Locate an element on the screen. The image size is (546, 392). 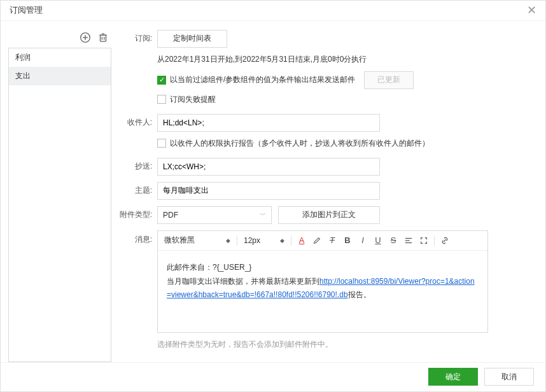
align-icon is located at coordinates (409, 241).